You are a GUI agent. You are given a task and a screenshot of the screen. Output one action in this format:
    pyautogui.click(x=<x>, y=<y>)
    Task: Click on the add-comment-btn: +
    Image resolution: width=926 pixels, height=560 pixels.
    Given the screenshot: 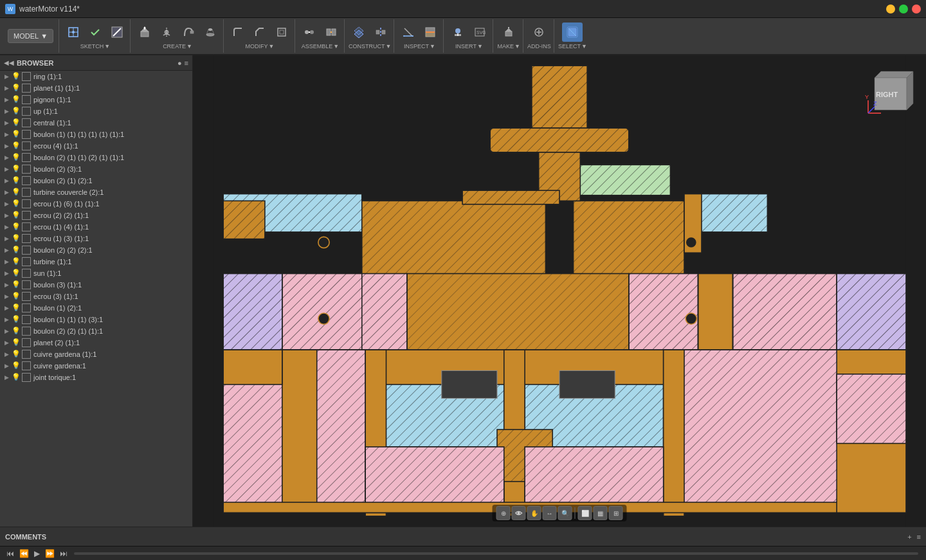 What is the action you would take?
    pyautogui.click(x=909, y=537)
    